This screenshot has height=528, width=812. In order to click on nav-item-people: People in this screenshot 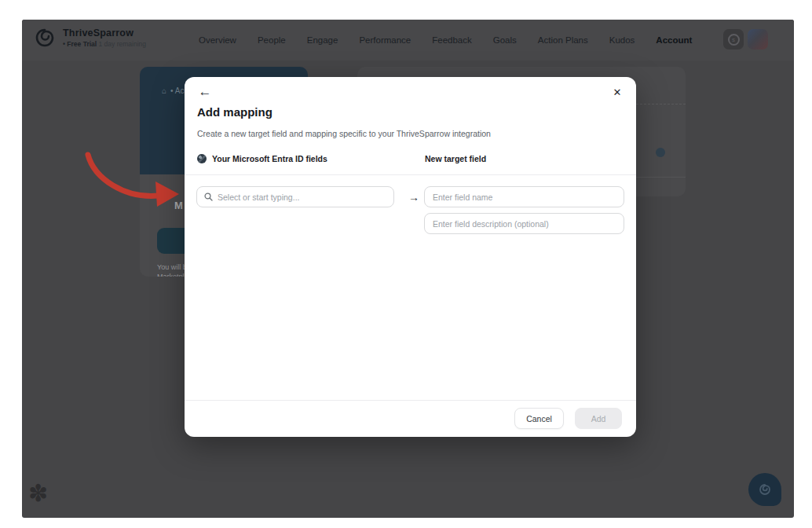, I will do `click(272, 40)`.